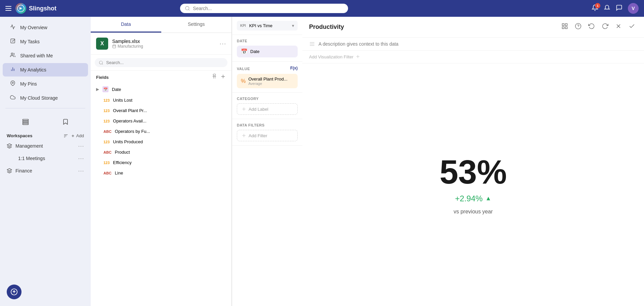  I want to click on logo-text: Slingshot, so click(43, 9).